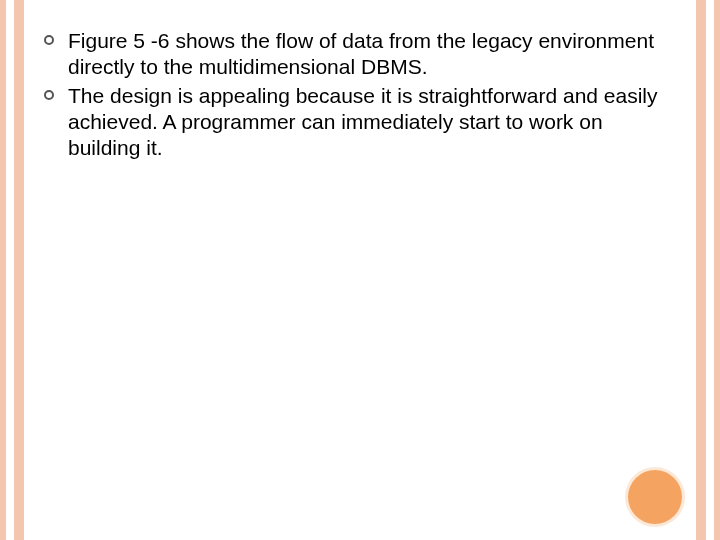 This screenshot has width=720, height=540. Describe the element at coordinates (360, 122) in the screenshot. I see `list-item: The design is appealing because it is st…` at that location.